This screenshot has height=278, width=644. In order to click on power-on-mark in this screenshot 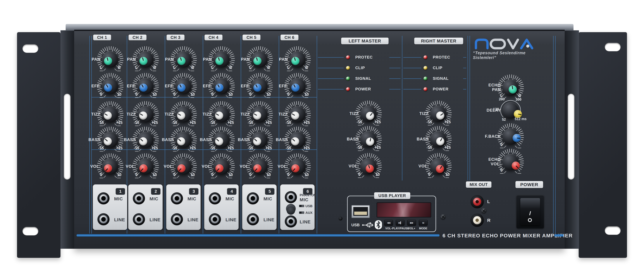, I will do `click(530, 213)`.